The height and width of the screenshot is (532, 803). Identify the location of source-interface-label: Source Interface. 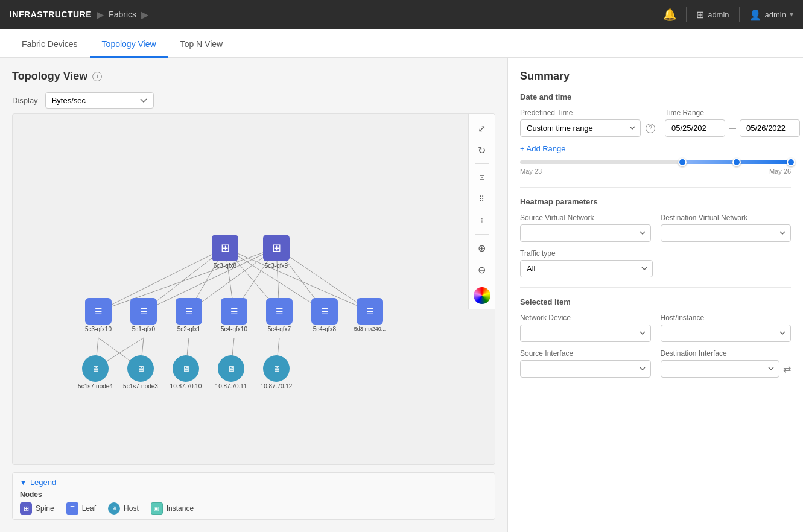
(585, 353).